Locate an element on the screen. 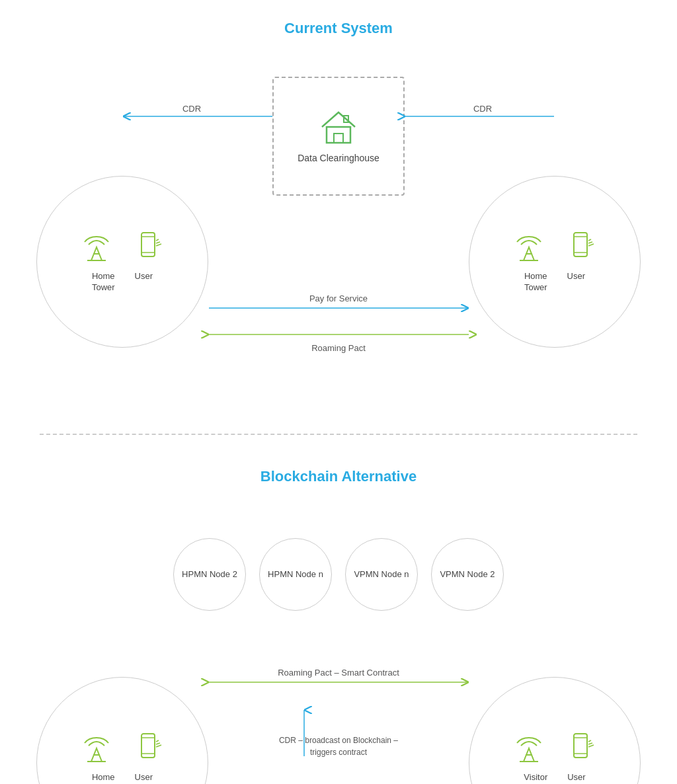  bc-tower-icon-right is located at coordinates (529, 748).